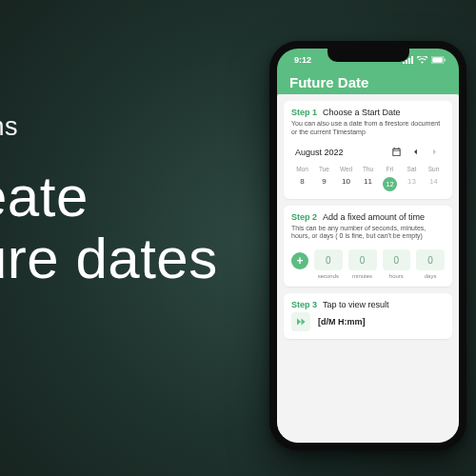  I want to click on step3-label: Step 3, so click(305, 305).